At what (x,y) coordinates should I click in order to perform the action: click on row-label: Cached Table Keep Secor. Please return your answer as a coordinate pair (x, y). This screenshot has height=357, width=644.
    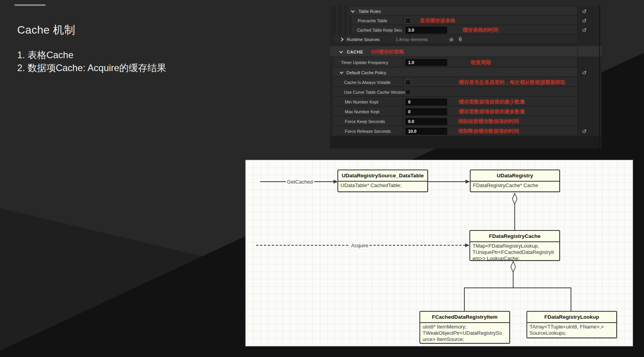
    Looking at the image, I should click on (380, 30).